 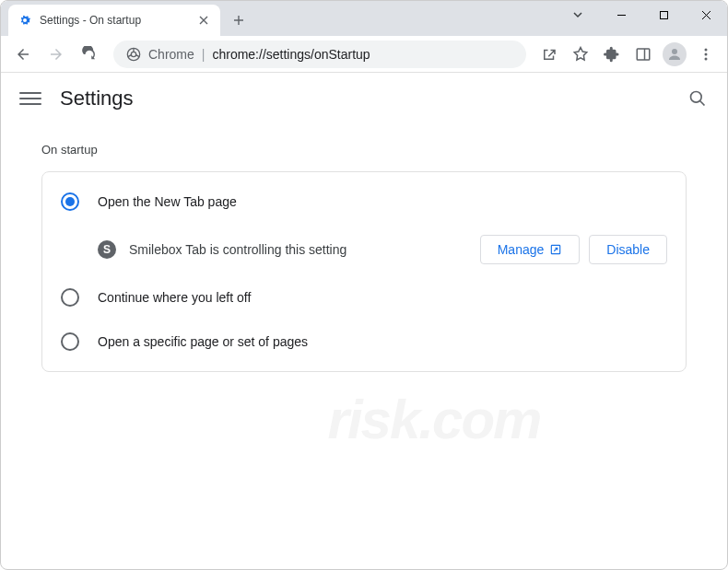 I want to click on side-panel-icon, so click(x=643, y=54).